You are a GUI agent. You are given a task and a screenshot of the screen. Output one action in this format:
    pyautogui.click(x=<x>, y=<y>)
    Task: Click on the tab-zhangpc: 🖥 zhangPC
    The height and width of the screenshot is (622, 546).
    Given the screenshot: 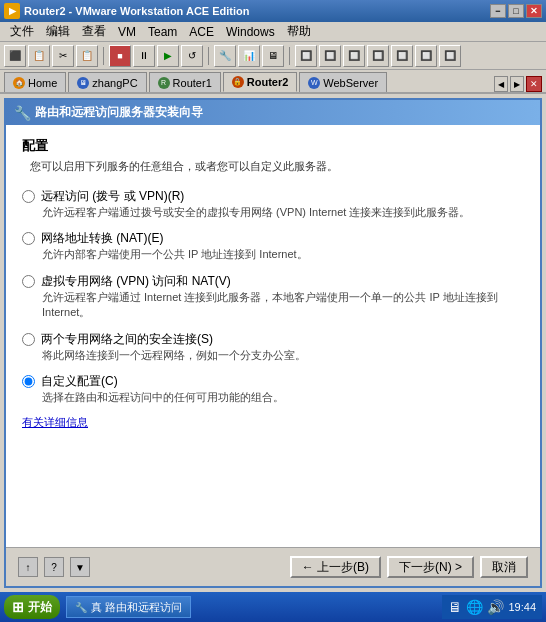 What is the action you would take?
    pyautogui.click(x=107, y=82)
    